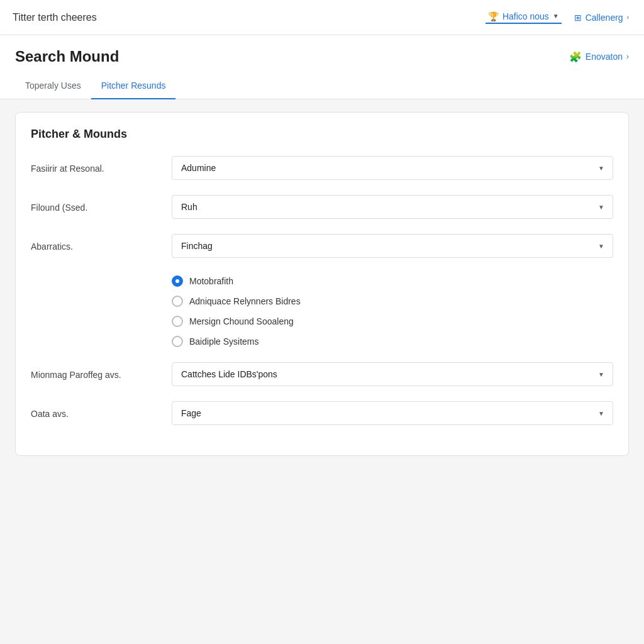 The width and height of the screenshot is (644, 644). I want to click on radio-mersign: Mersign Chound Sooaleng, so click(392, 321).